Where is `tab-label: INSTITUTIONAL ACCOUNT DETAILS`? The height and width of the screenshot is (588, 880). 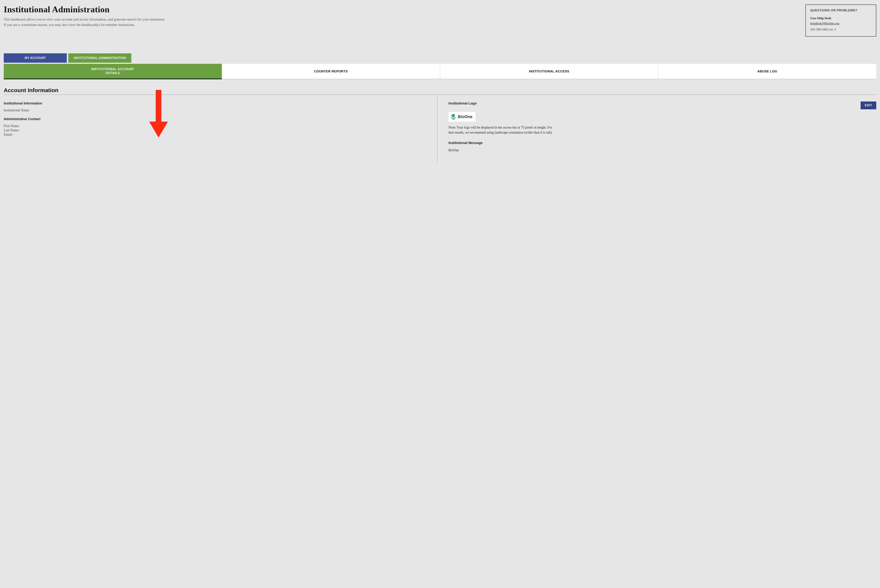
tab-label: INSTITUTIONAL ACCOUNT DETAILS is located at coordinates (112, 71).